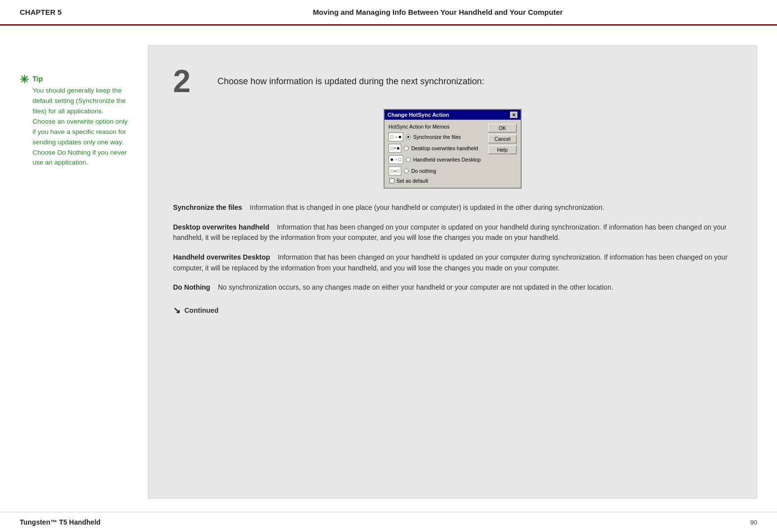 The width and height of the screenshot is (777, 532). What do you see at coordinates (453, 263) in the screenshot?
I see `desc-block-3: Handheld overwrites Desktop Information …` at bounding box center [453, 263].